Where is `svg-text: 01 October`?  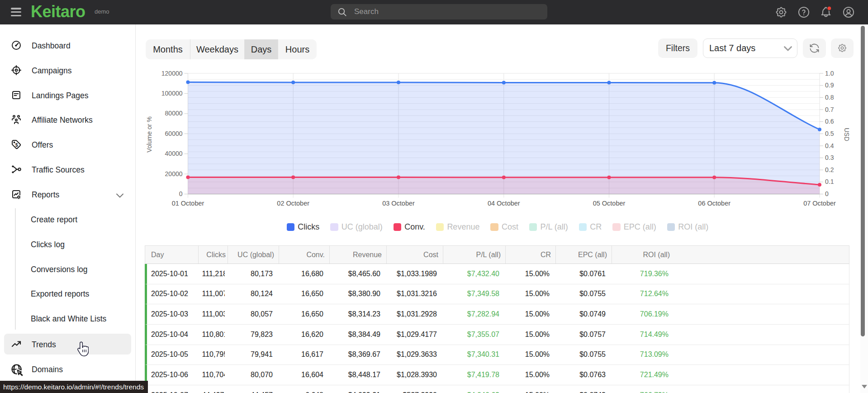 svg-text: 01 October is located at coordinates (188, 203).